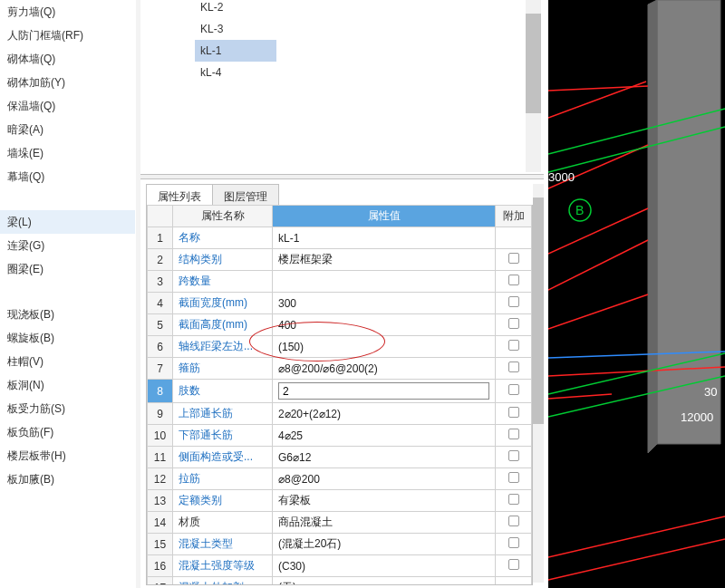 This screenshot has height=588, width=725. What do you see at coordinates (514, 217) in the screenshot?
I see `header-extra: 附加` at bounding box center [514, 217].